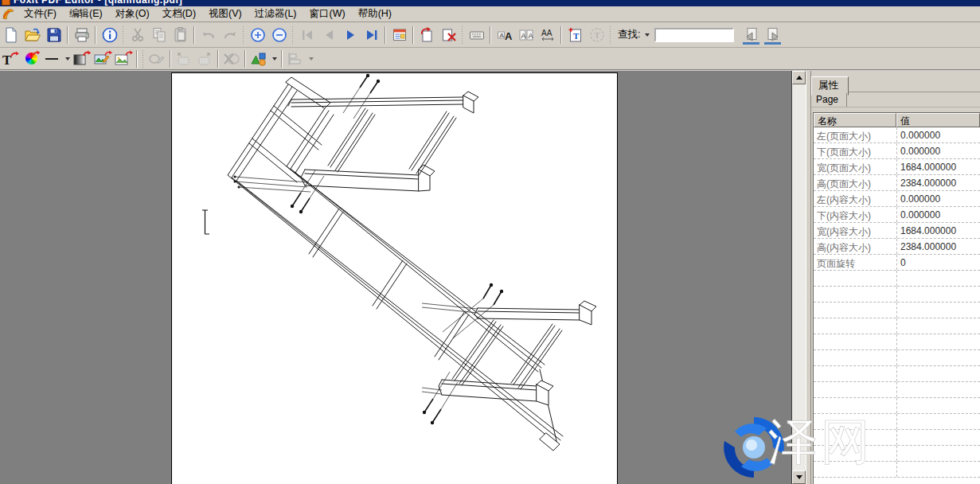  What do you see at coordinates (855, 406) in the screenshot?
I see `property-name-empty` at bounding box center [855, 406].